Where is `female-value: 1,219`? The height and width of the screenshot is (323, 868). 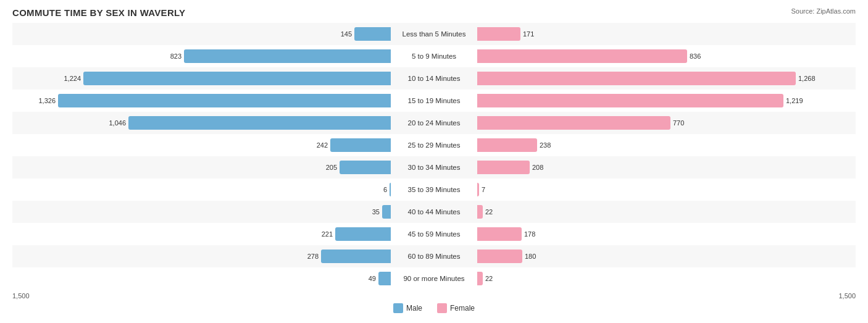 female-value: 1,219 is located at coordinates (795, 101).